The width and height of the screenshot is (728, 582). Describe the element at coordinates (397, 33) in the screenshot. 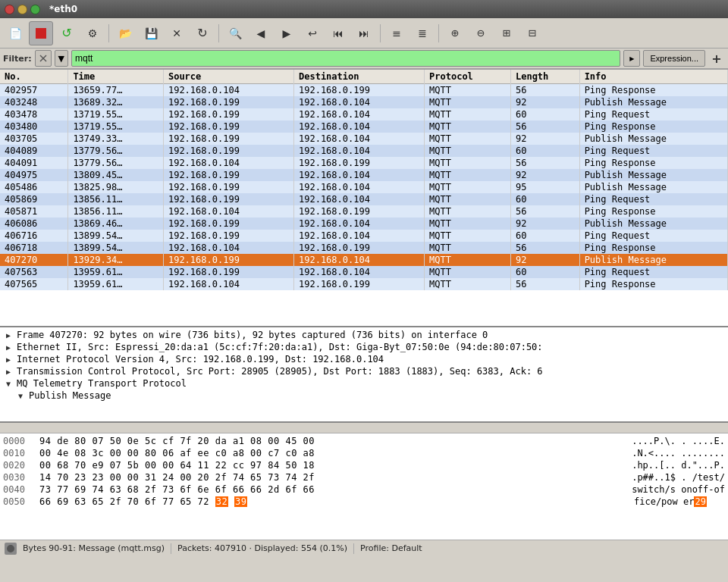

I see `wrap-btn: ≡` at that location.